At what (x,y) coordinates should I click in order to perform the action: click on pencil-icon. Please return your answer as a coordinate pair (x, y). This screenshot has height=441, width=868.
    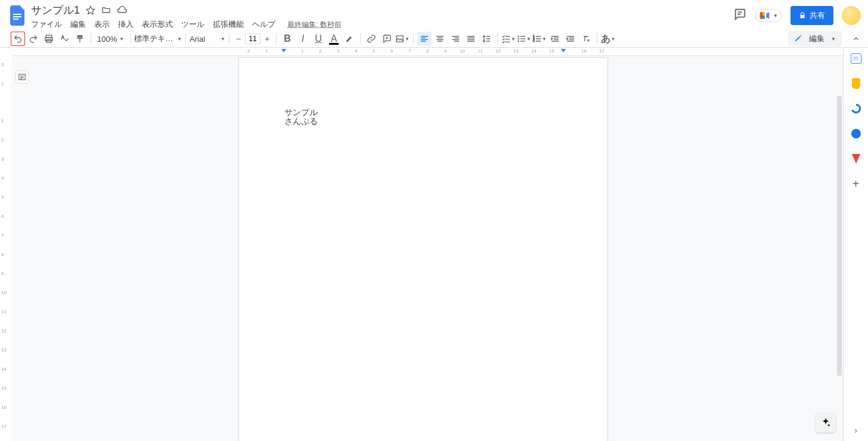
    Looking at the image, I should click on (798, 39).